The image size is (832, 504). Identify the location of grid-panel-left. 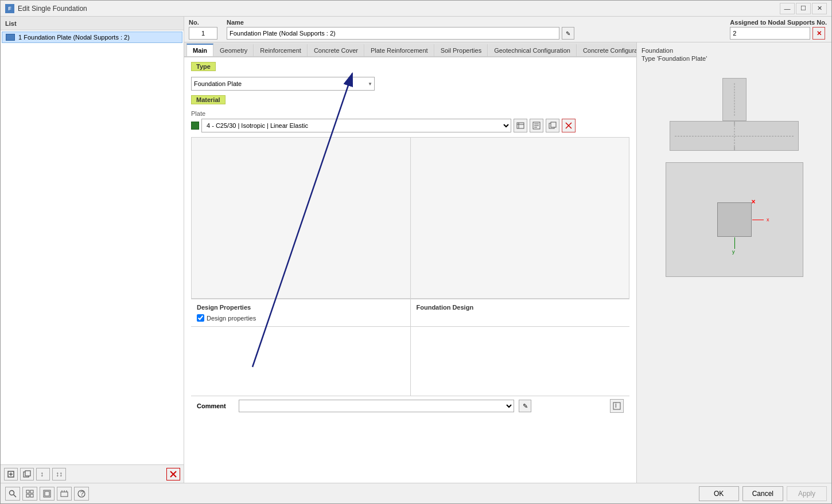
(301, 218).